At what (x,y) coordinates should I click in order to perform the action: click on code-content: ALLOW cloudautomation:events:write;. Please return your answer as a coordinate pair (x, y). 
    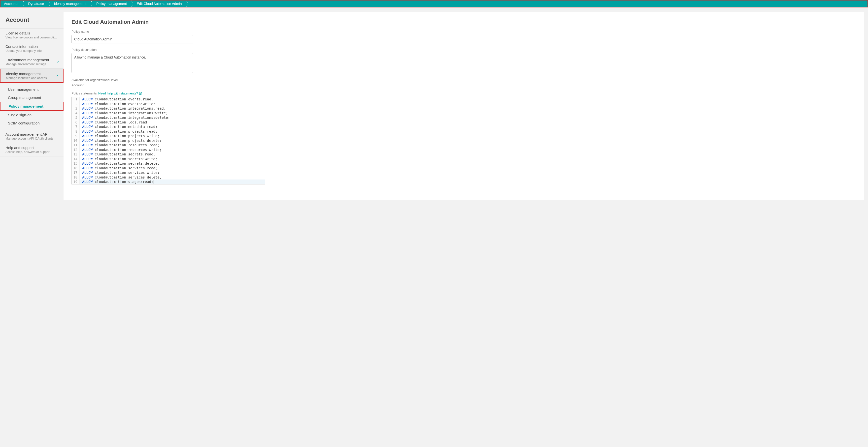
    Looking at the image, I should click on (117, 104).